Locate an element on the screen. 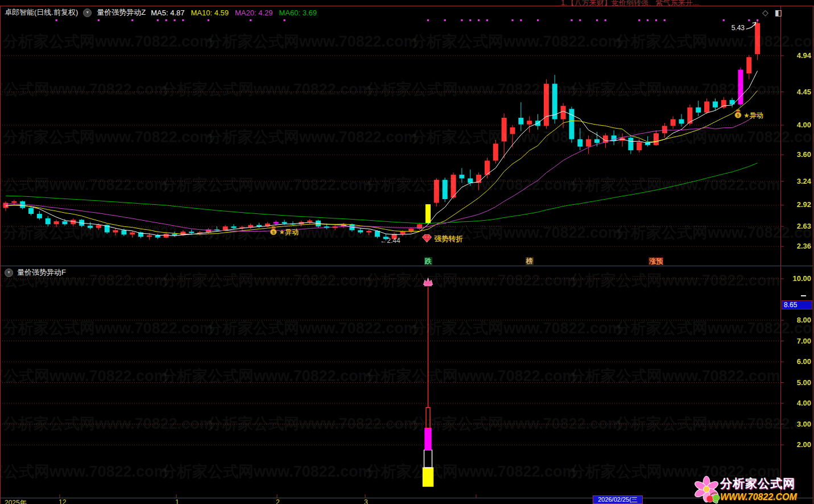  price-axis-label: 4.45 is located at coordinates (797, 92).